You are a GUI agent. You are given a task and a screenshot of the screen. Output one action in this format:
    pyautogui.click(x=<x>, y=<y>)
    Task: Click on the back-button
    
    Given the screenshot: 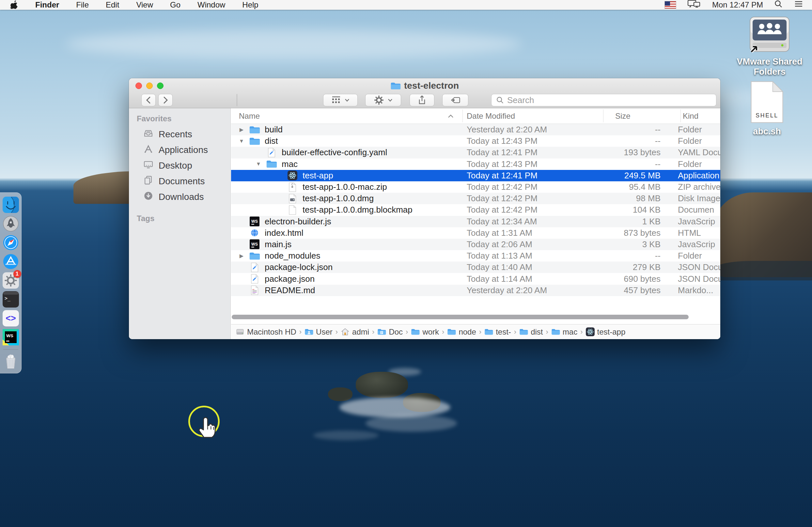 What is the action you would take?
    pyautogui.click(x=148, y=100)
    